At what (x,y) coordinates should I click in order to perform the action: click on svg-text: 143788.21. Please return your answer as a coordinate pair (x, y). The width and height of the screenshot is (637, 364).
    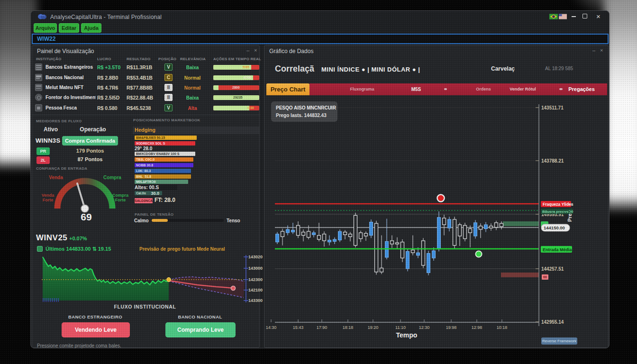
    Looking at the image, I should click on (553, 161).